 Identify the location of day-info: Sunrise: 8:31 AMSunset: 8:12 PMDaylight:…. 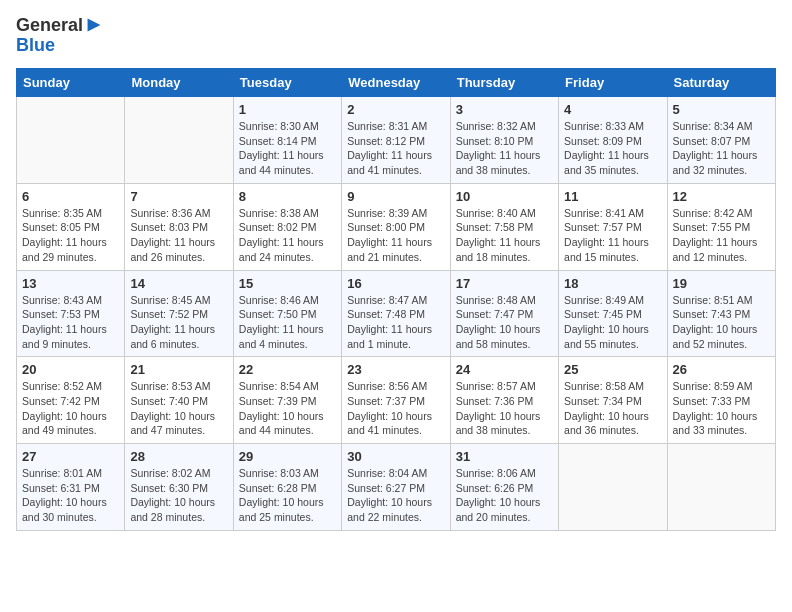
(396, 148).